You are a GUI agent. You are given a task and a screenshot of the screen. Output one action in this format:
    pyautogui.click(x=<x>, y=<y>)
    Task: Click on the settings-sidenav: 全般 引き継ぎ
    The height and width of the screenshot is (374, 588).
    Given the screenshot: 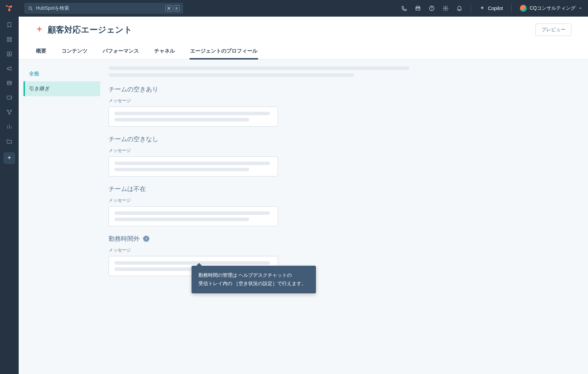 What is the action you would take?
    pyautogui.click(x=62, y=217)
    